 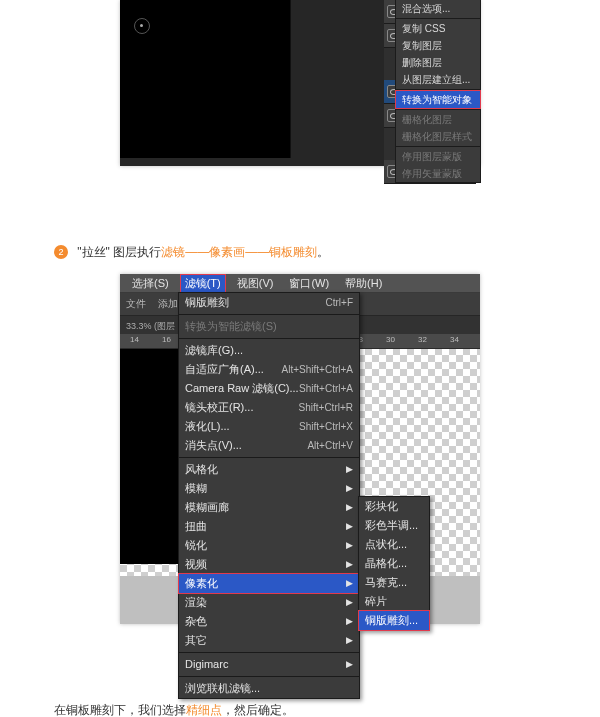 I want to click on filter-menu-item: 铜版雕刻Ctrl+F, so click(x=269, y=302).